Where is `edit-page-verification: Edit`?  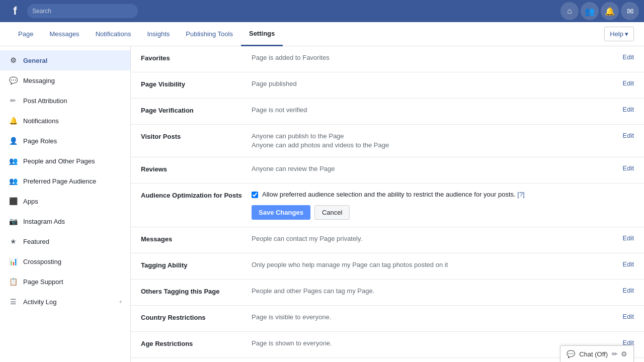 edit-page-verification: Edit is located at coordinates (628, 110).